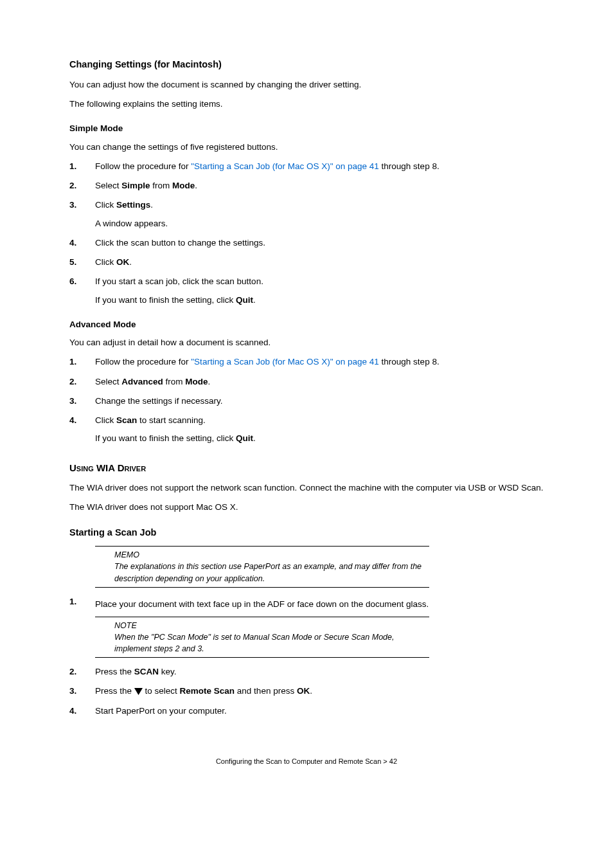  What do you see at coordinates (82, 262) in the screenshot?
I see `step-number: 5.` at bounding box center [82, 262].